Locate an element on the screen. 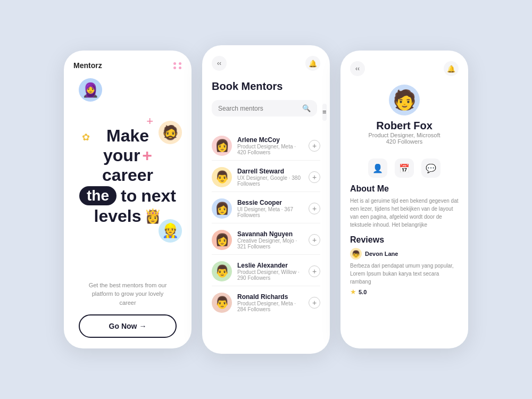  mentor-item: 👩 Savannah Nguyen Creative Designer, Moj… is located at coordinates (266, 240).